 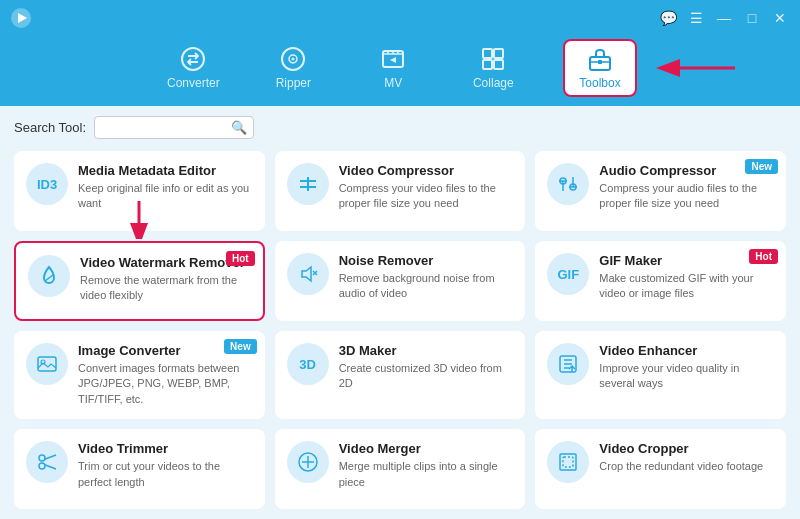 I want to click on tool-desc-image-converter: Convert images formats between JPG/JPEG,…, so click(x=166, y=384).